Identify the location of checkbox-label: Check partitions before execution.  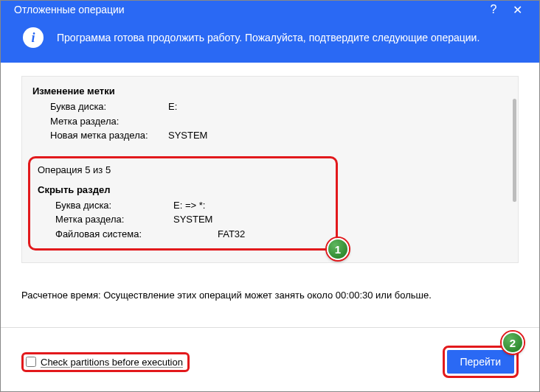
(112, 363).